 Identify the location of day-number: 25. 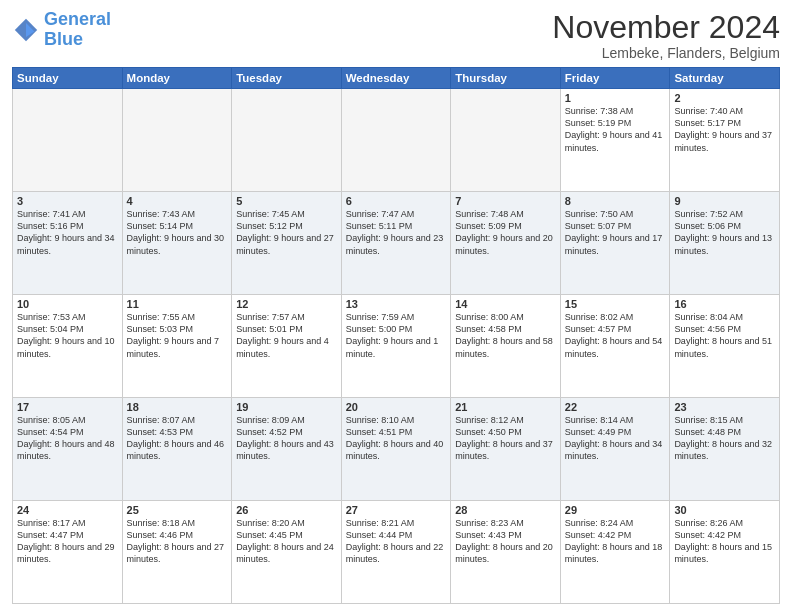
(178, 510).